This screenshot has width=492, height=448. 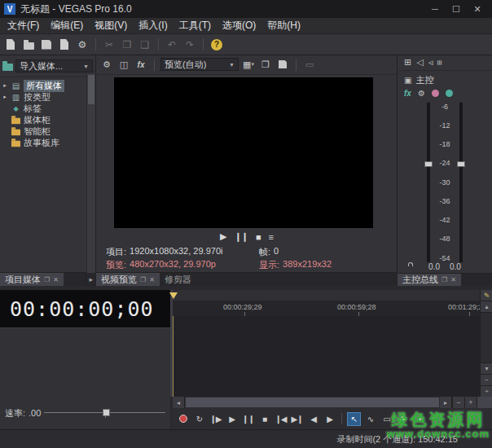 What do you see at coordinates (486, 380) in the screenshot?
I see `track-zoom-out-button: −` at bounding box center [486, 380].